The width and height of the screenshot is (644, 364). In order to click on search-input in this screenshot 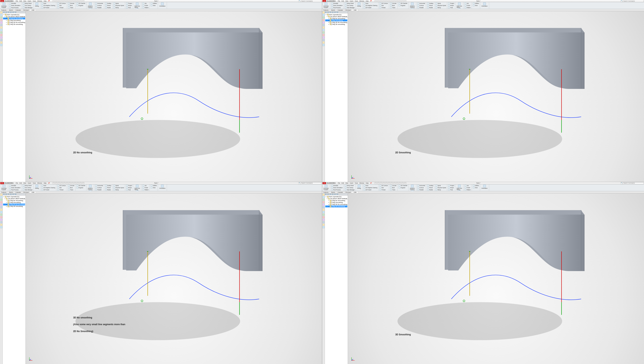, I will do `click(311, 183)`.